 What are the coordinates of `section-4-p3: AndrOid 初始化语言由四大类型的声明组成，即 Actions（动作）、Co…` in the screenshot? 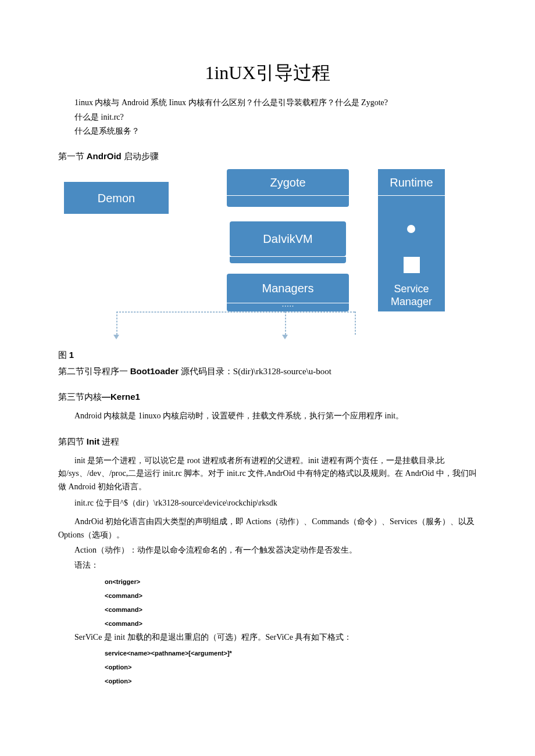 It's located at (268, 529).